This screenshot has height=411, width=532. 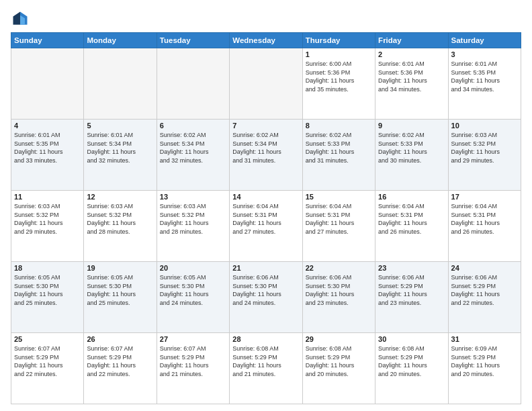 I want to click on day-info: Sunrise: 6:01 AM Sunset: 5:36 PM Dayligh…, so click(x=411, y=77).